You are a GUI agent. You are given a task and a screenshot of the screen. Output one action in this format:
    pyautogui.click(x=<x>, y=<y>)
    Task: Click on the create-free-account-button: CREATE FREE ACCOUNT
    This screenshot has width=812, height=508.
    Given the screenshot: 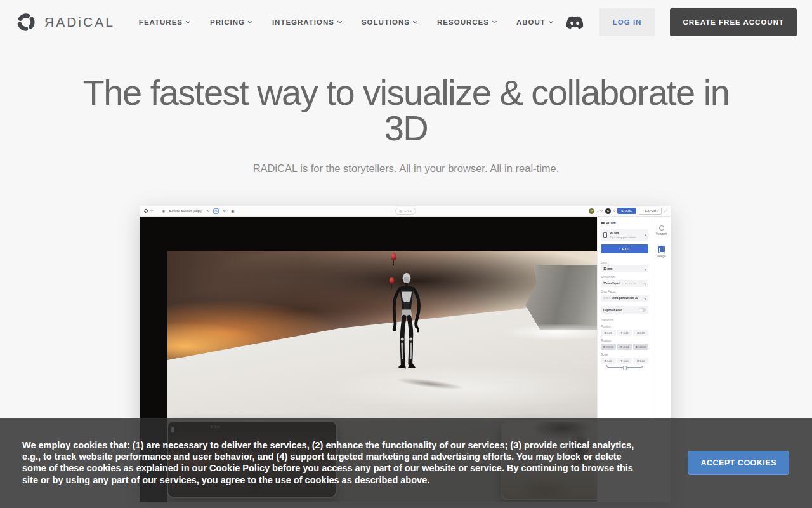 What is the action you would take?
    pyautogui.click(x=733, y=22)
    